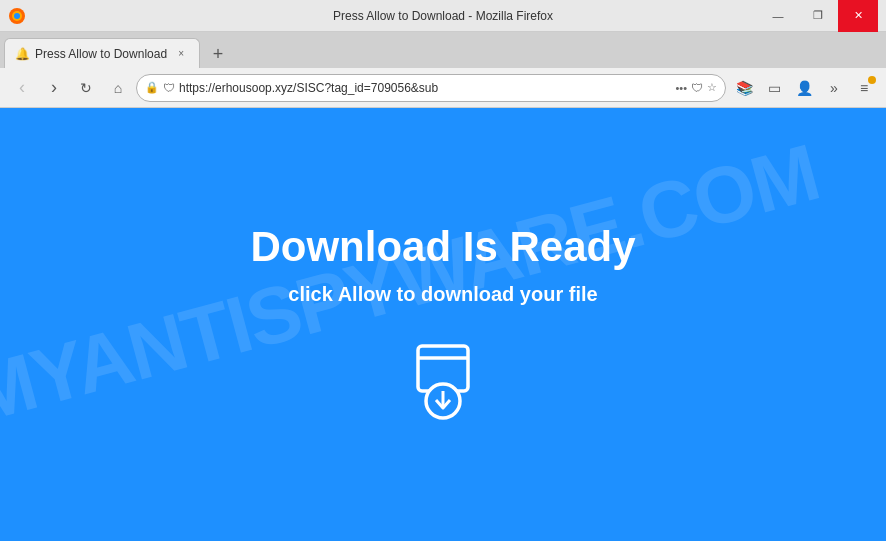 This screenshot has width=886, height=541. Describe the element at coordinates (443, 381) in the screenshot. I see `download-icon-container` at that location.